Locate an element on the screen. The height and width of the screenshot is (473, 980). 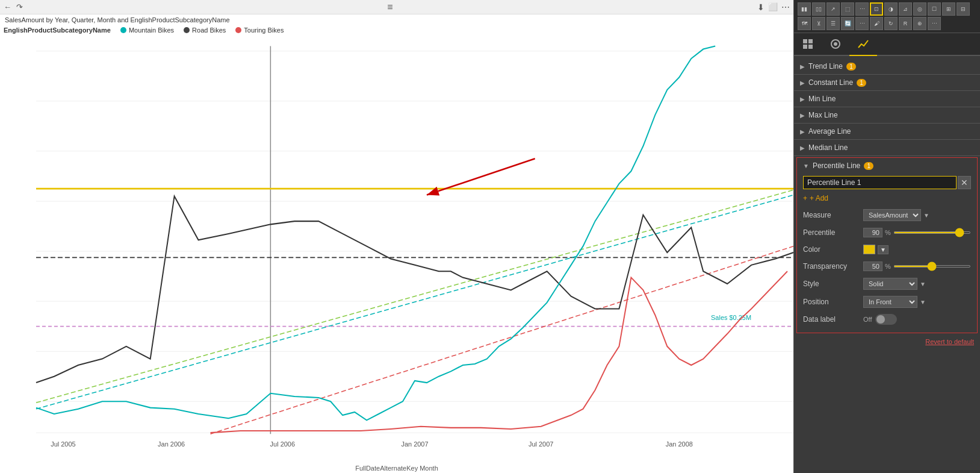
toolbar-chart-col: ▯▯ is located at coordinates (819, 9).